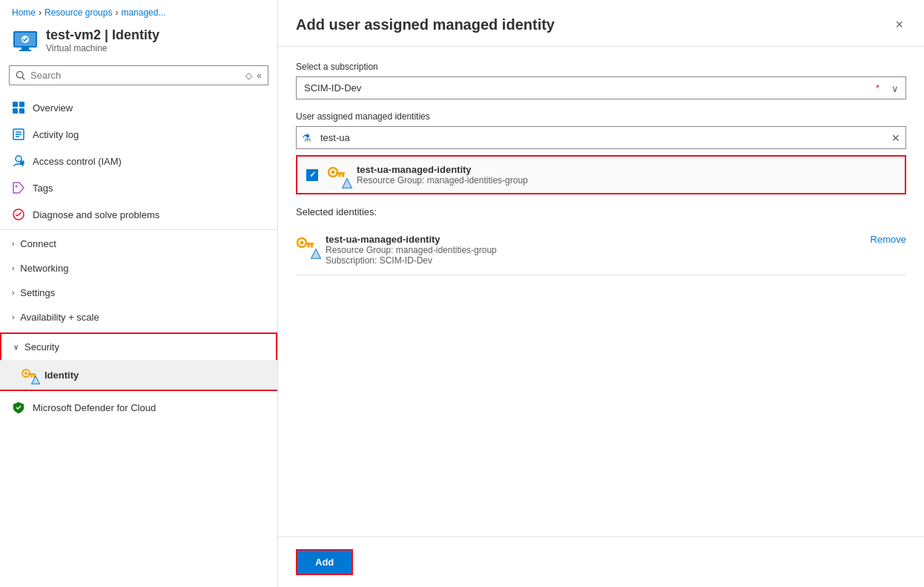 The height and width of the screenshot is (587, 924). I want to click on identity-icon, so click(29, 375).